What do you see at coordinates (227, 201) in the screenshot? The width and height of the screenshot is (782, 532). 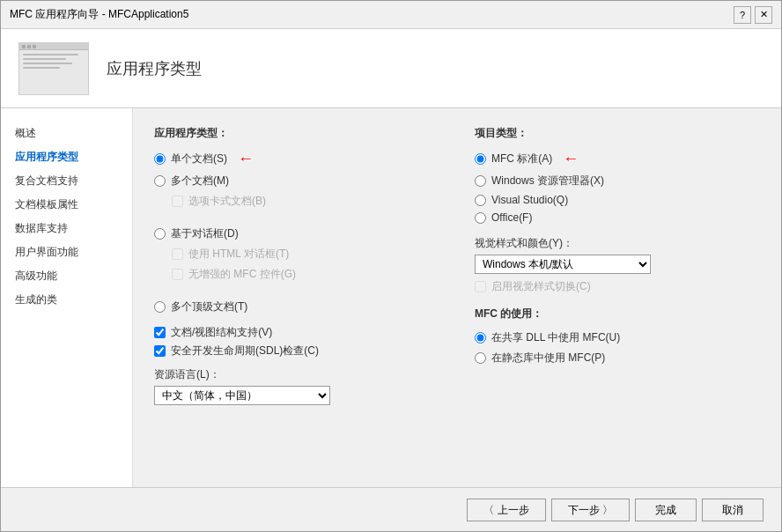 I see `checkbox-tab-doc-label: 选项卡式文档(B)` at bounding box center [227, 201].